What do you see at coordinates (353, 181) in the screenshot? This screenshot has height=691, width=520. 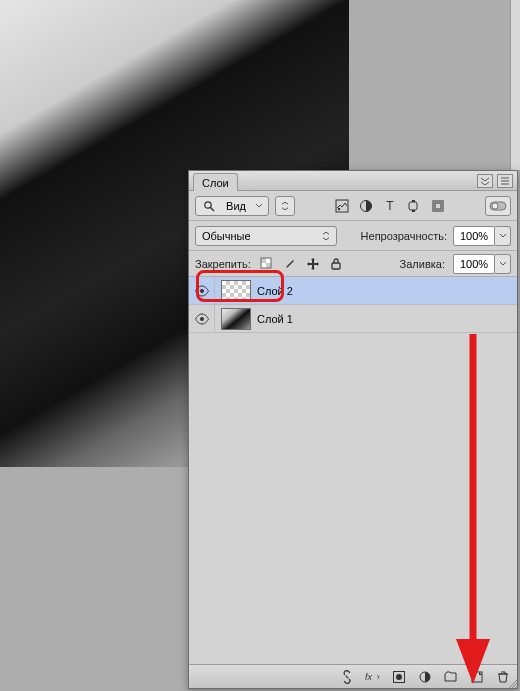 I see `panel-header: Слои` at bounding box center [353, 181].